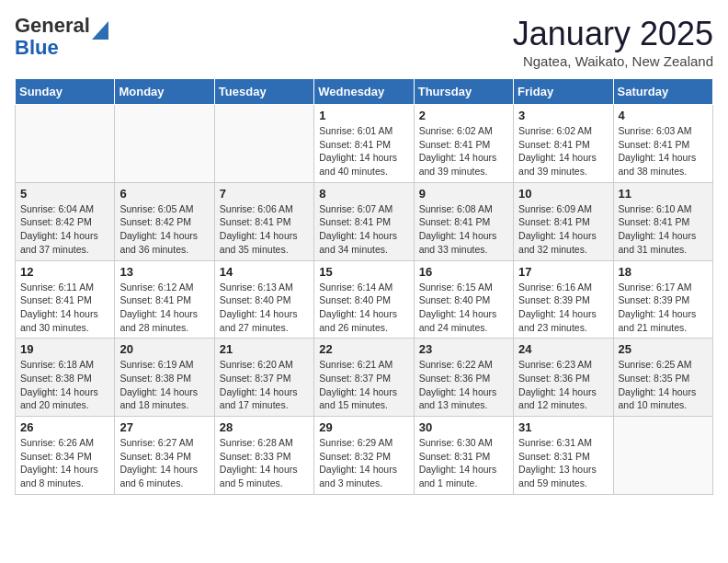 This screenshot has height=563, width=728. Describe the element at coordinates (64, 193) in the screenshot. I see `day-number: 5` at that location.